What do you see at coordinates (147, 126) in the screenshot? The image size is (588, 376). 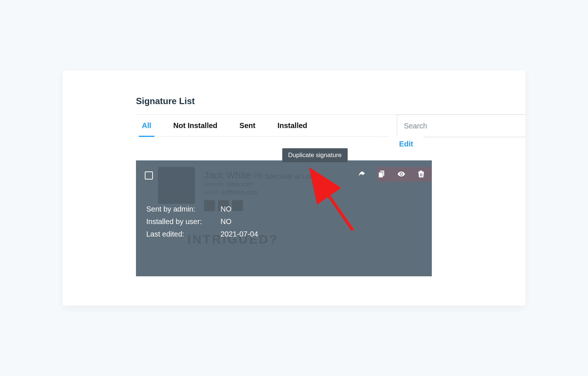 I see `tab-label: All` at bounding box center [147, 126].